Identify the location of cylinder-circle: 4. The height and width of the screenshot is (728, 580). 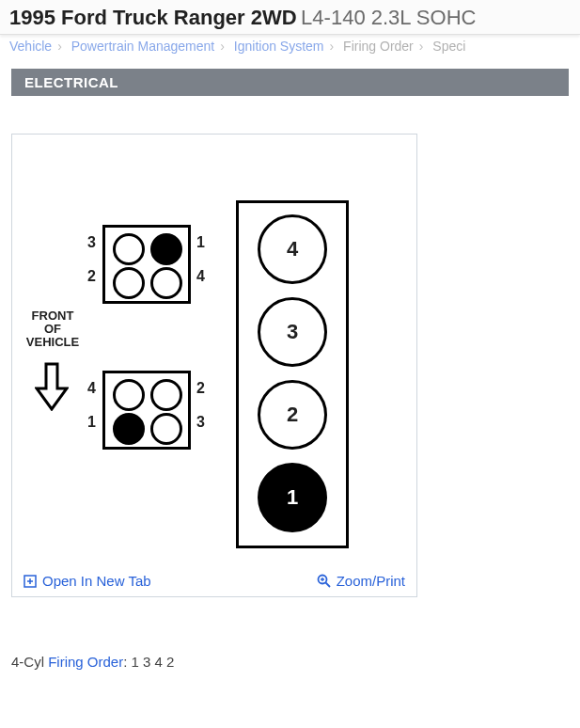
(292, 249).